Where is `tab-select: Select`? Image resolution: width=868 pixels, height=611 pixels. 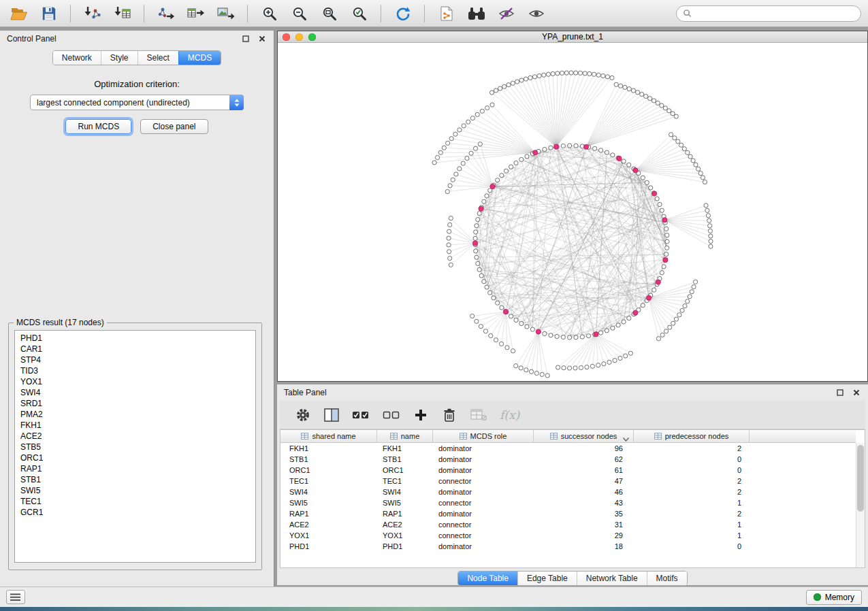 tab-select: Select is located at coordinates (158, 58).